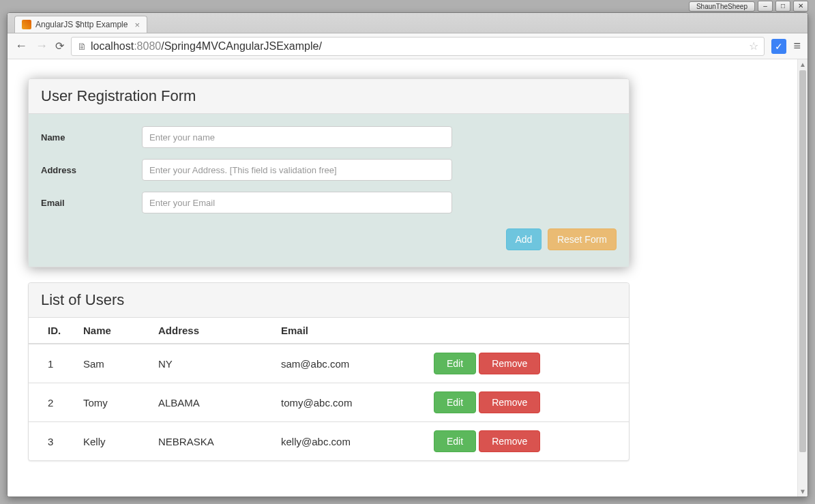 The height and width of the screenshot is (504, 815). I want to click on cell-address: ALBAMA, so click(213, 402).